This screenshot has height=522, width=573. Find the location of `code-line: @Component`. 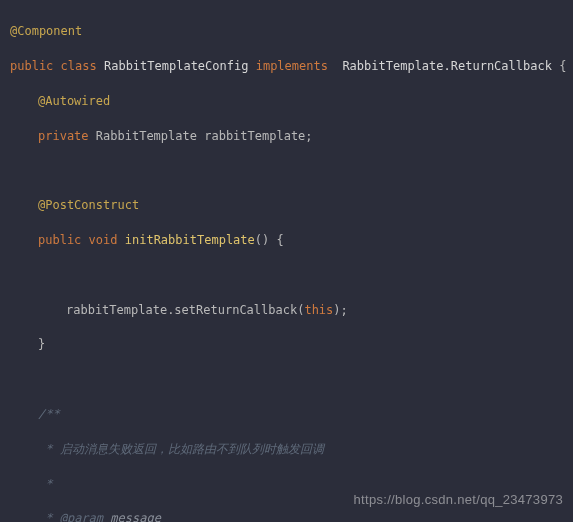

code-line: @Component is located at coordinates (292, 32).